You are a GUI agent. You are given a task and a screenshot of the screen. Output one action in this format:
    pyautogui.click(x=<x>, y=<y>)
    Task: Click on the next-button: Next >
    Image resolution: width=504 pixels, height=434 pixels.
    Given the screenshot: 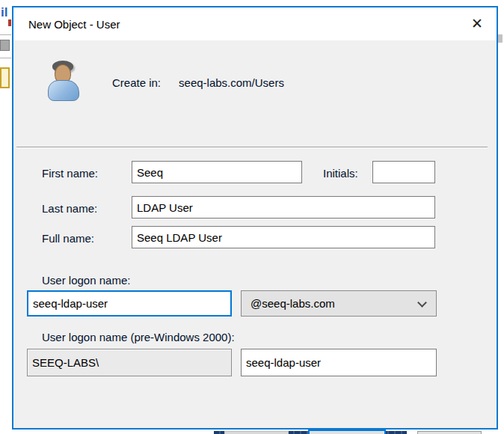 What is the action you would take?
    pyautogui.click(x=347, y=432)
    